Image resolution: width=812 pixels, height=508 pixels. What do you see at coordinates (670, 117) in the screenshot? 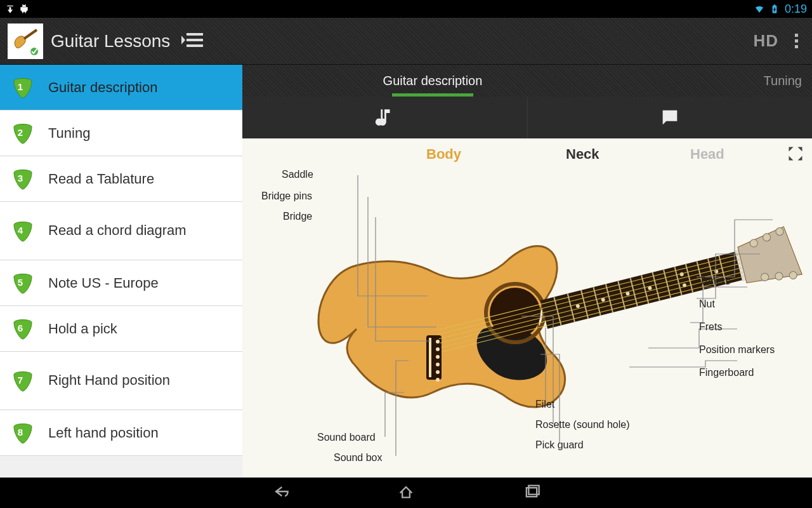
I see `chat-icon` at bounding box center [670, 117].